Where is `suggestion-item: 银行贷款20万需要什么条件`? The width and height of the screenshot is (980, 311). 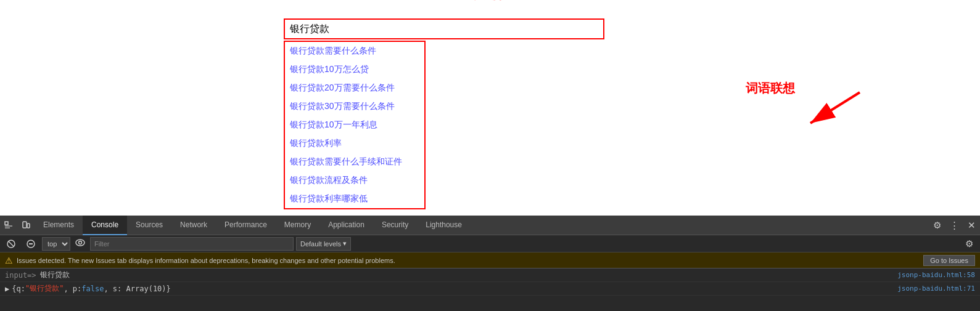
suggestion-item: 银行贷款20万需要什么条件 is located at coordinates (355, 88).